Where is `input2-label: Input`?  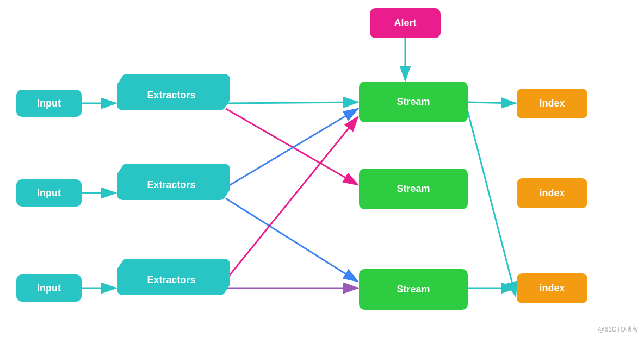
input2-label: Input is located at coordinates (49, 194).